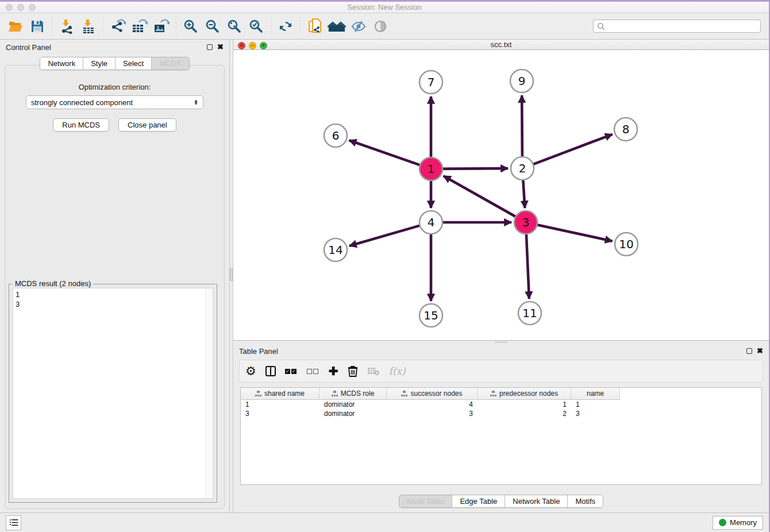 The width and height of the screenshot is (770, 532). I want to click on memory-status-icon, so click(723, 523).